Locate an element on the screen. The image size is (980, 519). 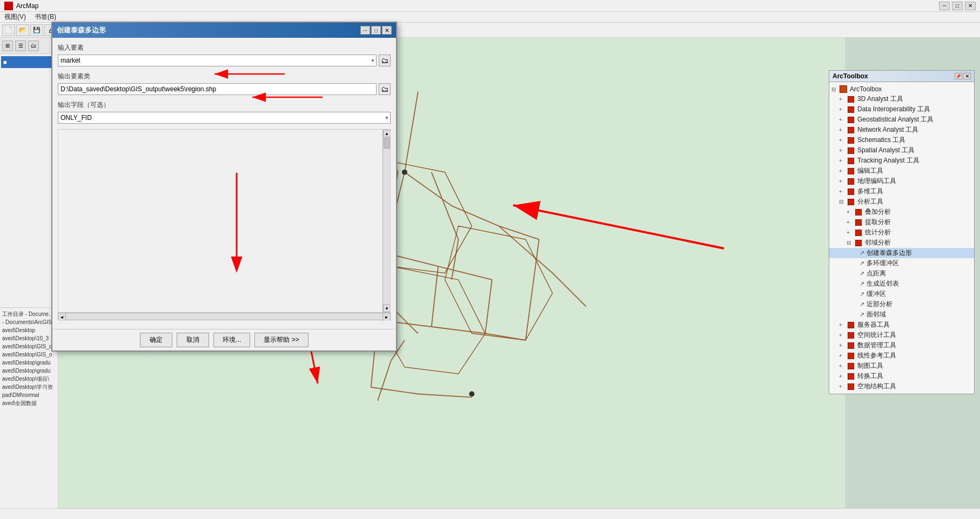
cancel-button: 取消 is located at coordinates (193, 340).